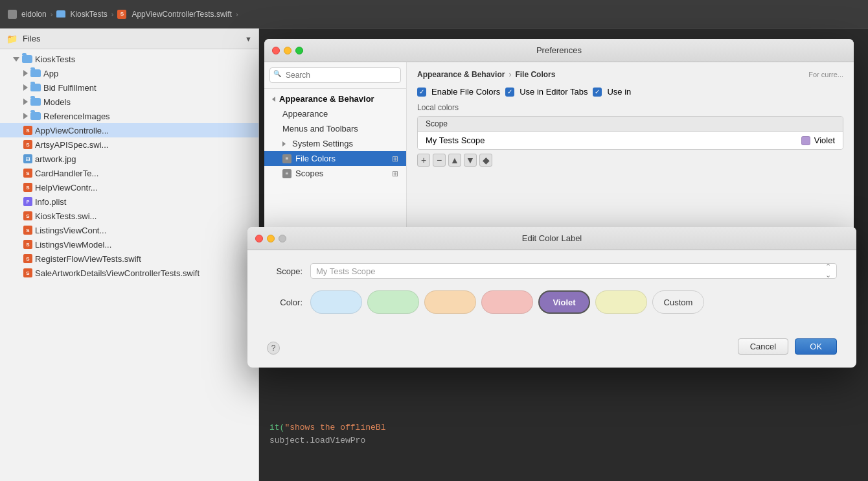 The height and width of the screenshot is (481, 868). I want to click on breadcrumb-chevron-3: ›, so click(237, 14).